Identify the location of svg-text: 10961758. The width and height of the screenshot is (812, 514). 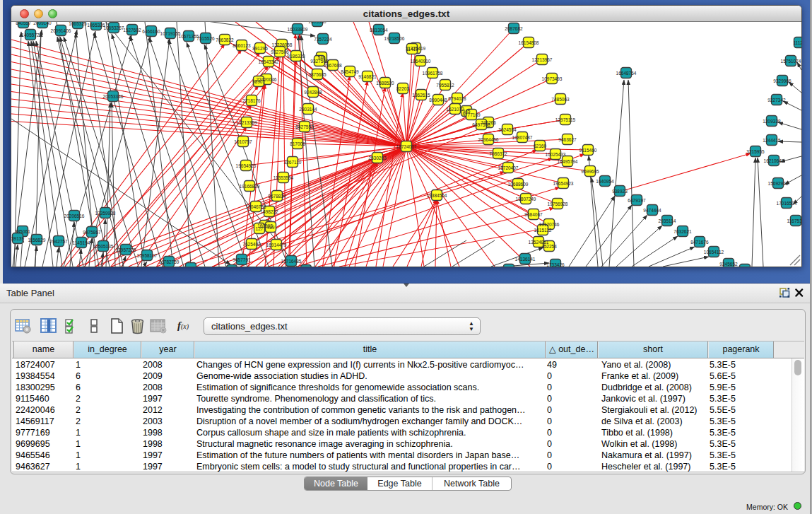
(433, 74).